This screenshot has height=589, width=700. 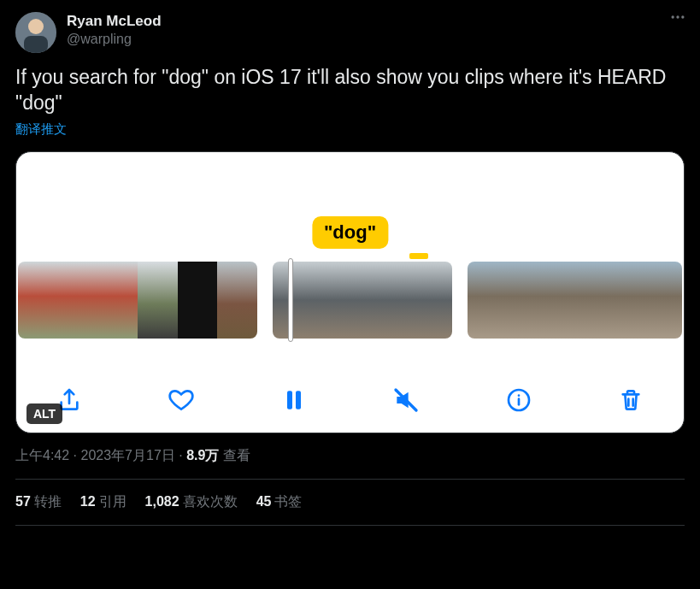 I want to click on reposts-stat: 57转推, so click(x=38, y=503).